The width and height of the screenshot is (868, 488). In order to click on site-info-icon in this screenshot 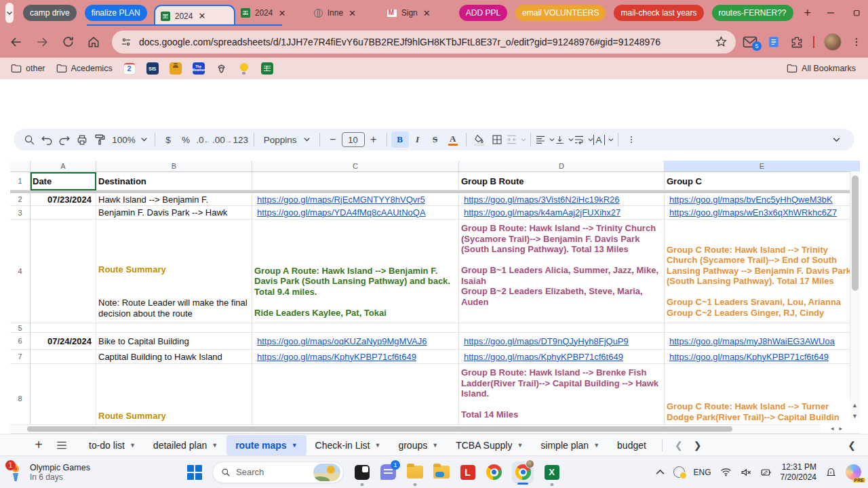, I will do `click(126, 42)`.